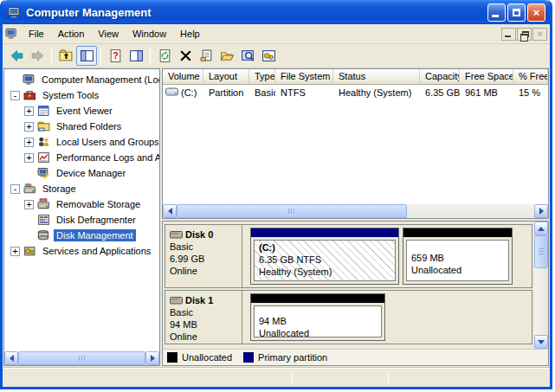 This screenshot has width=555, height=392. What do you see at coordinates (377, 77) in the screenshot?
I see `column-header-status: Status` at bounding box center [377, 77].